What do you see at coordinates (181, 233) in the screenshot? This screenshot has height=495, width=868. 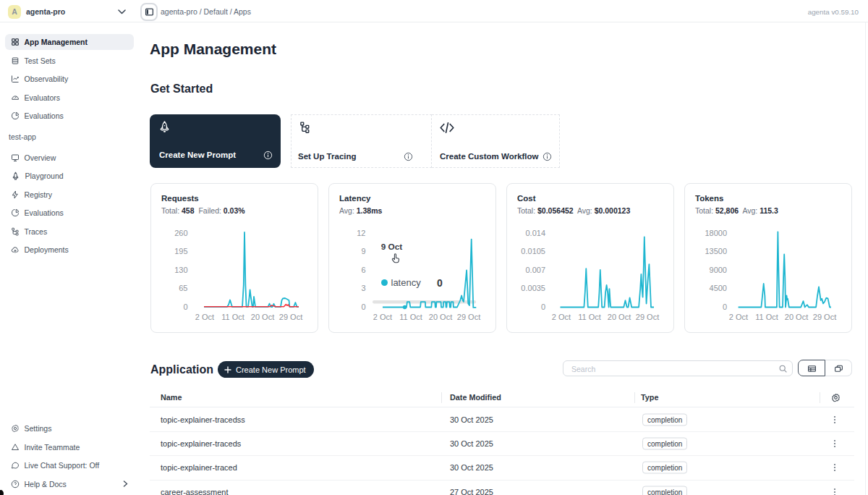 I see `svg-text: 260` at bounding box center [181, 233].